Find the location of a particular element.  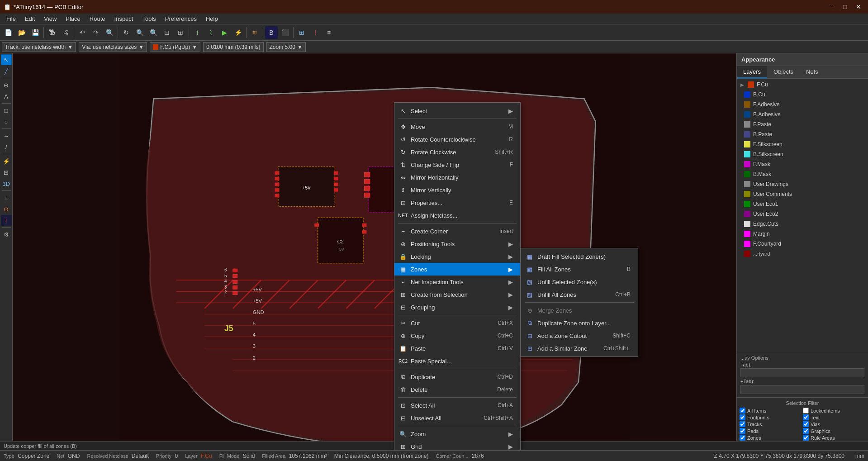

zoom-display: Zoom 5.00 ▼ is located at coordinates (286, 47).